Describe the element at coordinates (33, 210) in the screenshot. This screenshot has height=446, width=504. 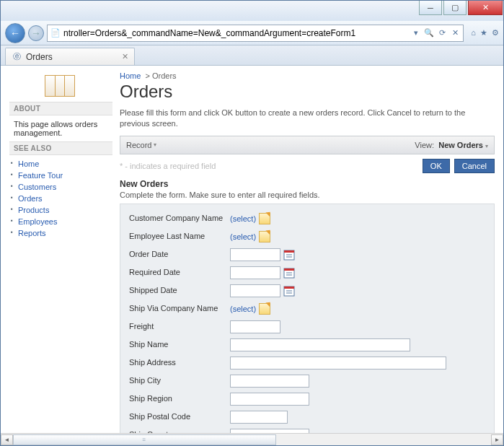
I see `nav-products: Products` at that location.